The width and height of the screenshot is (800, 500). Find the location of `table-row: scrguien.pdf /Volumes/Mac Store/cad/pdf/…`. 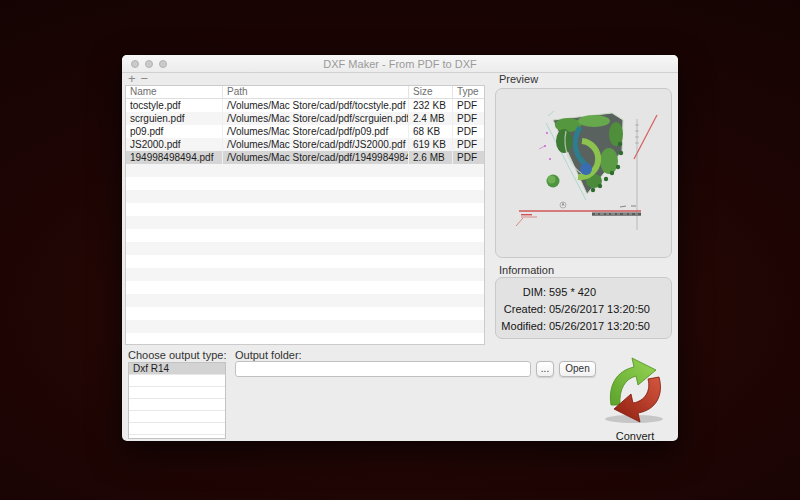

table-row: scrguien.pdf /Volumes/Mac Store/cad/pdf/… is located at coordinates (305, 118).